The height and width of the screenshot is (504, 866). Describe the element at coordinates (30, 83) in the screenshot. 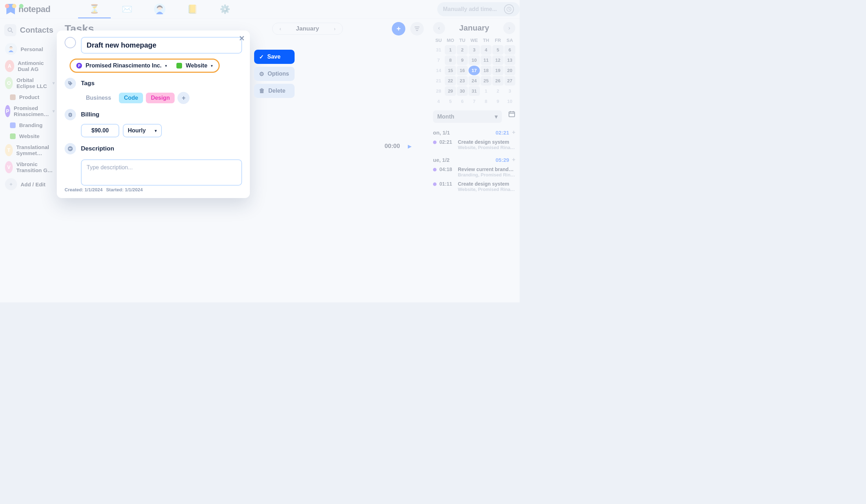

I see `sidebar-item-orbital: O Orbital Eclipse LLC ▾` at that location.